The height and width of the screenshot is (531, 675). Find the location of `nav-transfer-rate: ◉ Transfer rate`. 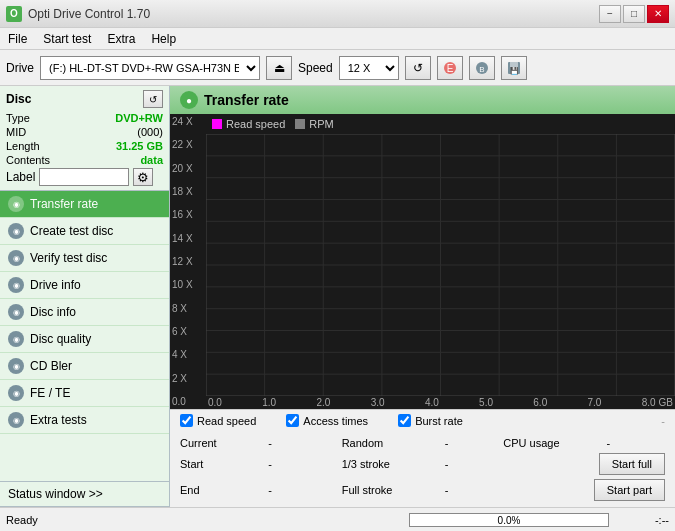

nav-transfer-rate: ◉ Transfer rate is located at coordinates (84, 204).